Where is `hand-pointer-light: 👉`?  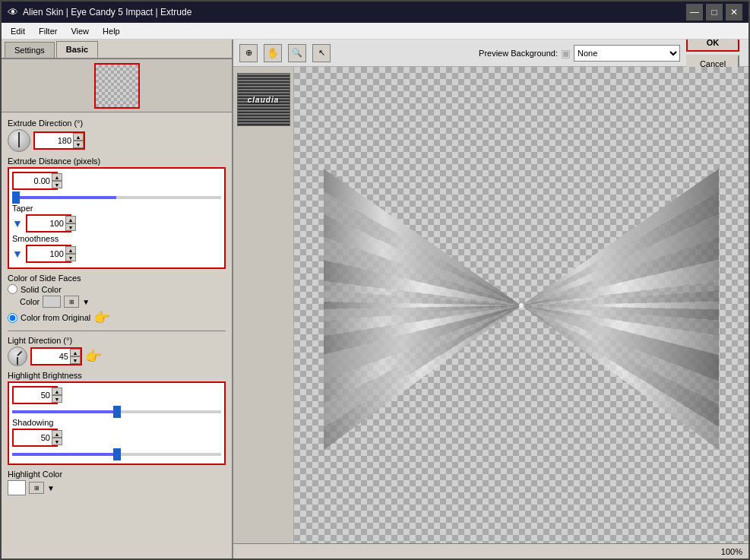
hand-pointer-light: 👉 is located at coordinates (93, 356).